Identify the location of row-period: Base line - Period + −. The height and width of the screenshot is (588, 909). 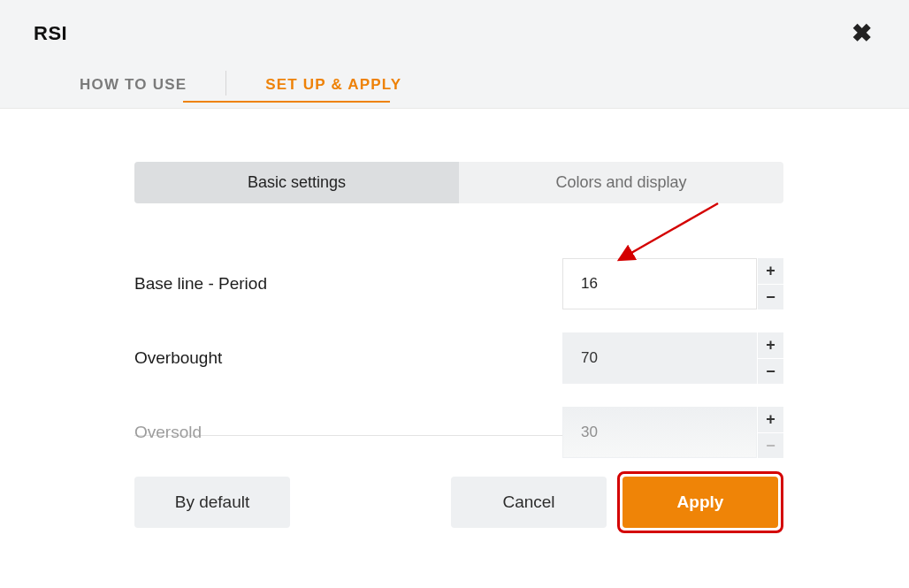
(459, 284).